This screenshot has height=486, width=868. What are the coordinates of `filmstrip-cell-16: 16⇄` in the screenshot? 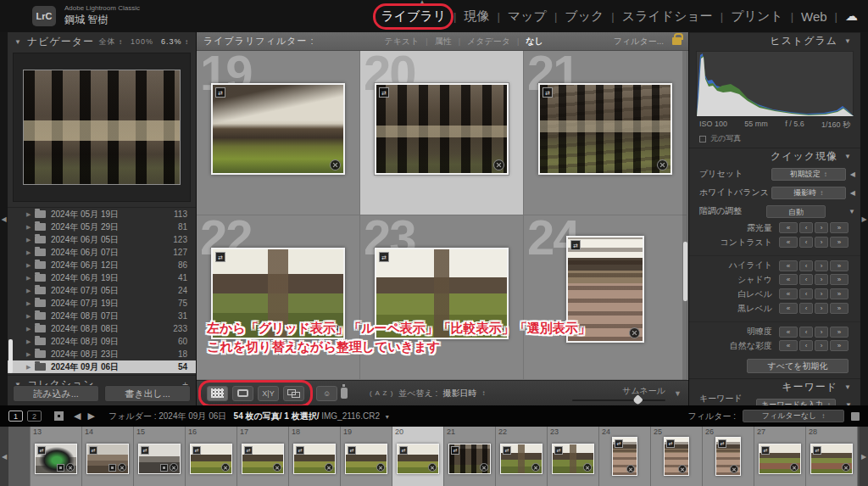 It's located at (212, 456).